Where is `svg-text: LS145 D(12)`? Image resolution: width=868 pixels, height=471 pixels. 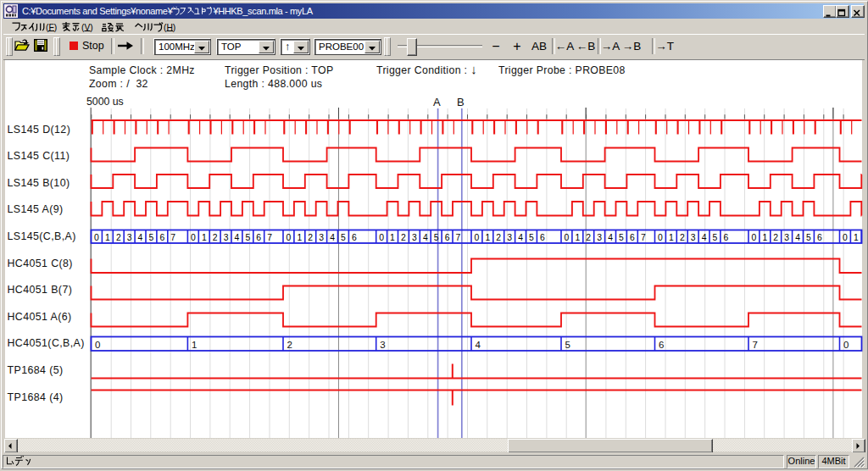
svg-text: LS145 D(12) is located at coordinates (39, 130).